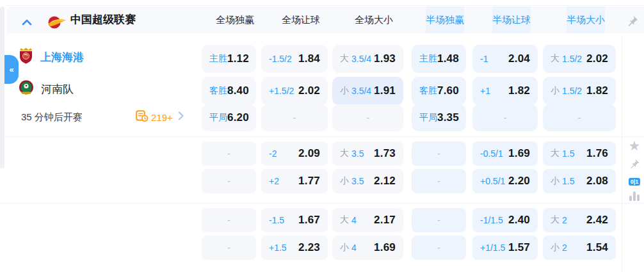 This screenshot has width=644, height=272. What do you see at coordinates (3, 87) in the screenshot?
I see `left-scrollbar-track` at bounding box center [3, 87].